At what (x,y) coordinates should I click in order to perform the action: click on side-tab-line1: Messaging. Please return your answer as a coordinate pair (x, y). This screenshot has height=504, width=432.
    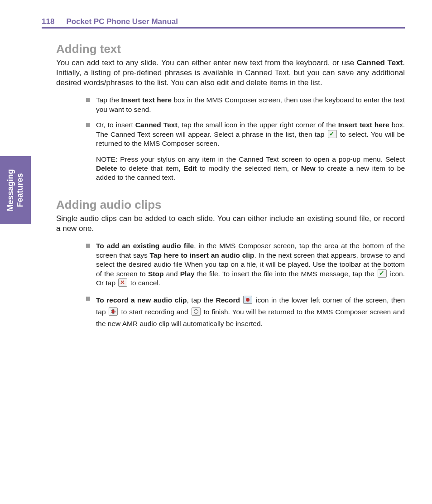
    Looking at the image, I should click on (11, 190).